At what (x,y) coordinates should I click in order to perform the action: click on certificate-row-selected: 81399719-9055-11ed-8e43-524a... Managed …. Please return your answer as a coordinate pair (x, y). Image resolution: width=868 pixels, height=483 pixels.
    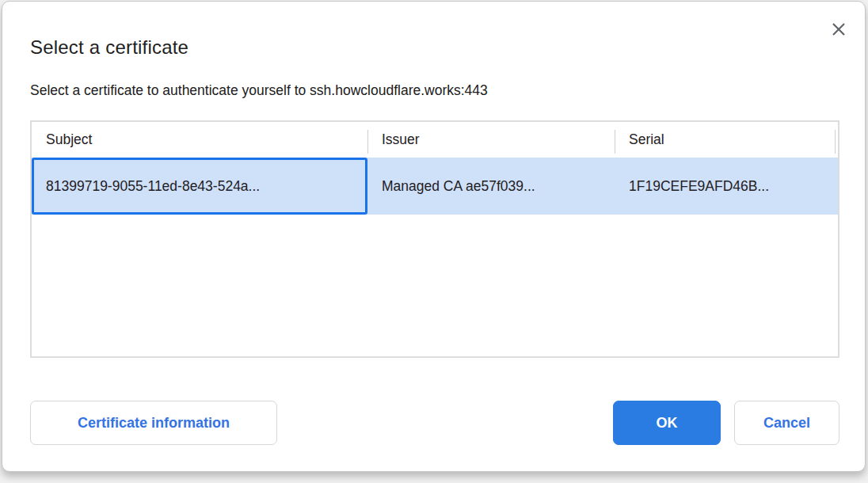
    Looking at the image, I should click on (435, 186).